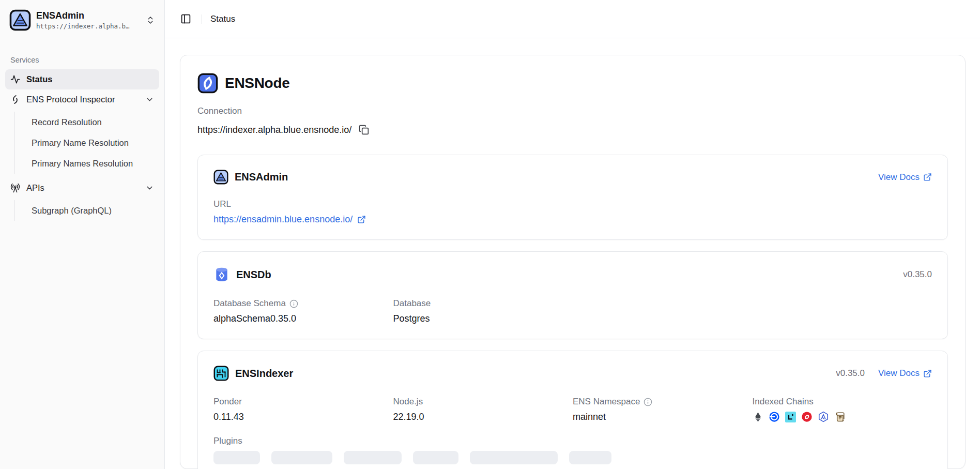 The width and height of the screenshot is (980, 469). Describe the element at coordinates (87, 143) in the screenshot. I see `inspector-subgroup: Record Resolution Primary Name Resolutio…` at that location.